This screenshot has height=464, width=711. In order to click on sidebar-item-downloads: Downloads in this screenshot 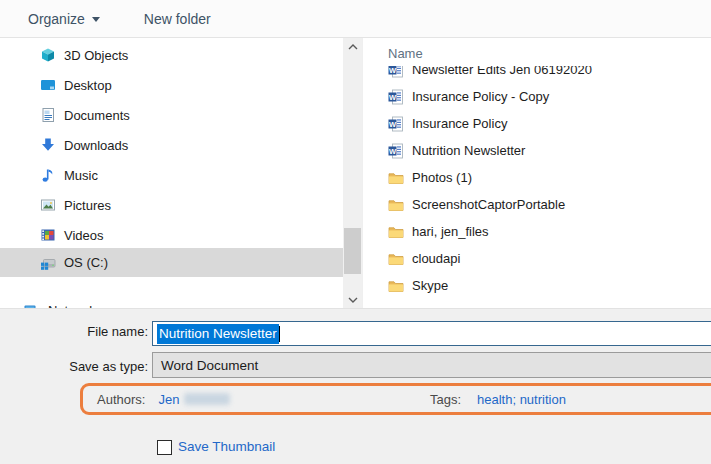, I will do `click(172, 145)`.